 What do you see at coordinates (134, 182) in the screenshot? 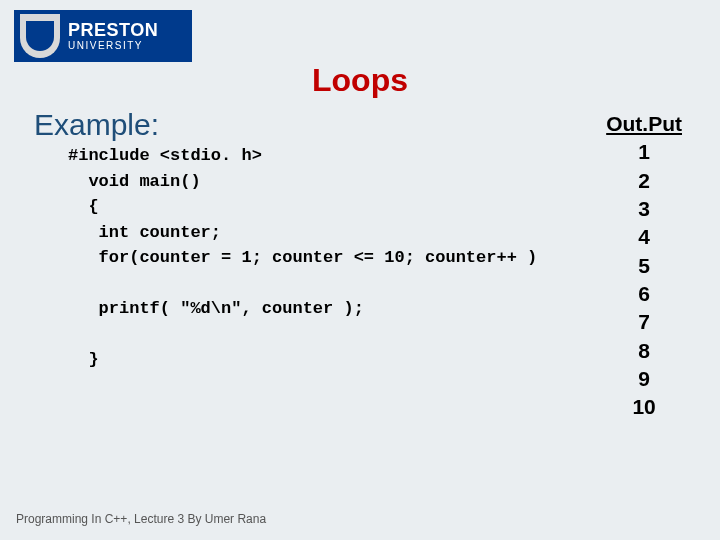
I see `code-line: void main()` at bounding box center [134, 182].